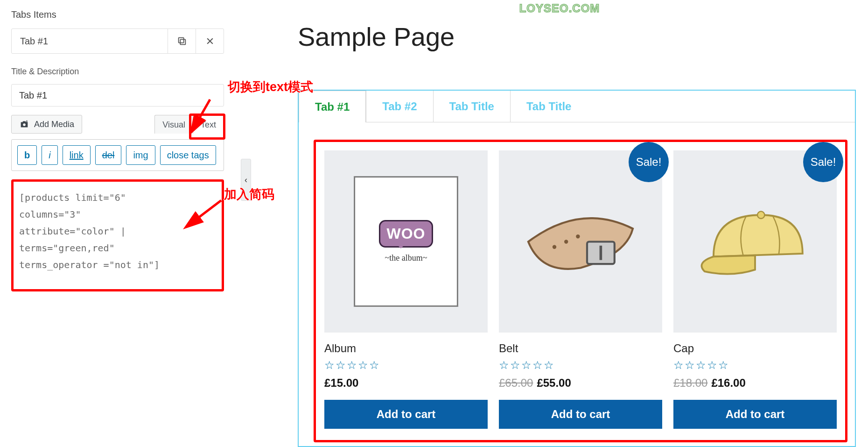  Describe the element at coordinates (406, 290) in the screenshot. I see `product-card: WOO ~the album~ Album ☆☆☆☆☆ £15.00 Add t…` at that location.